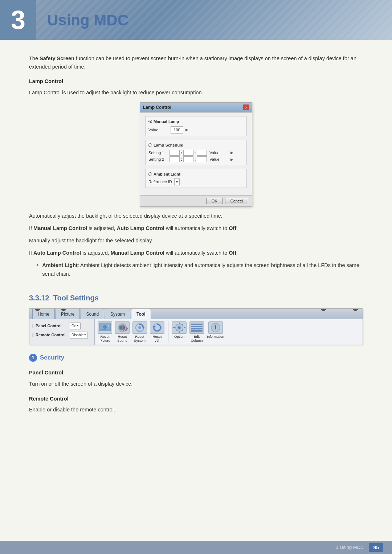 This screenshot has height=554, width=392. I want to click on remote-control-row: | Remote Control Disable ▾, so click(62, 335).